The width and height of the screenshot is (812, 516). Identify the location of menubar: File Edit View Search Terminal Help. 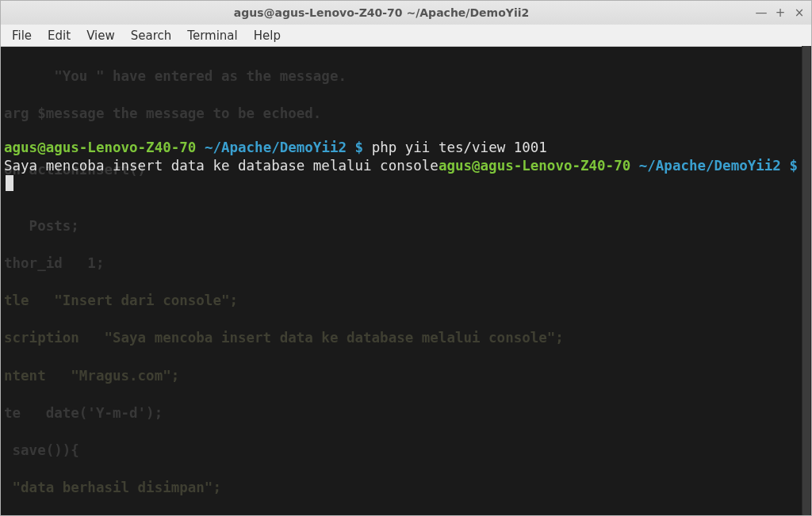
(406, 36).